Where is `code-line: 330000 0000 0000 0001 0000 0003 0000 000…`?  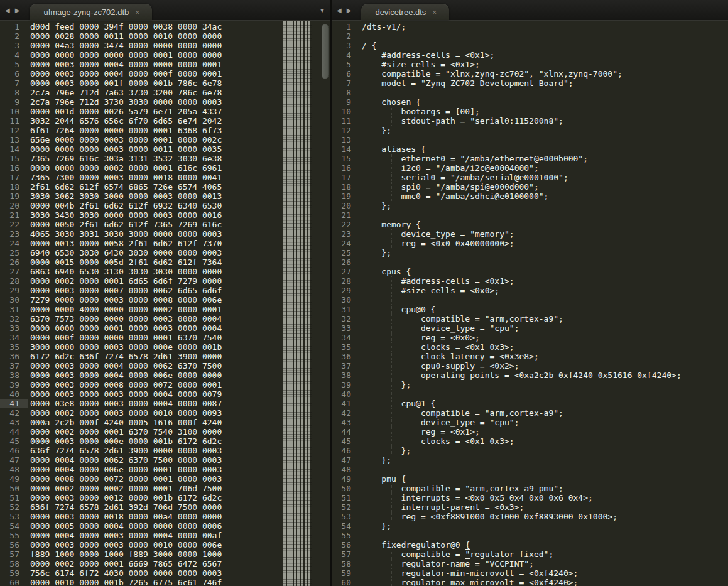
code-line: 330000 0000 0000 0001 0000 0003 0000 000… is located at coordinates (165, 328).